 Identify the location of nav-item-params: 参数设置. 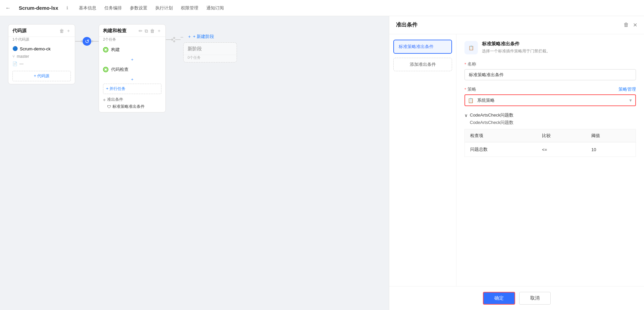
(139, 8).